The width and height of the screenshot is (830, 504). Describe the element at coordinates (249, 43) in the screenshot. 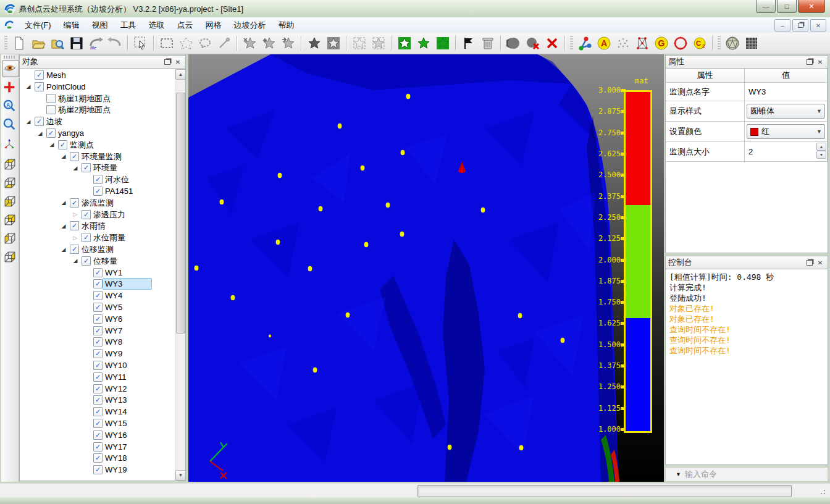

I see `star-select-1-icon` at that location.